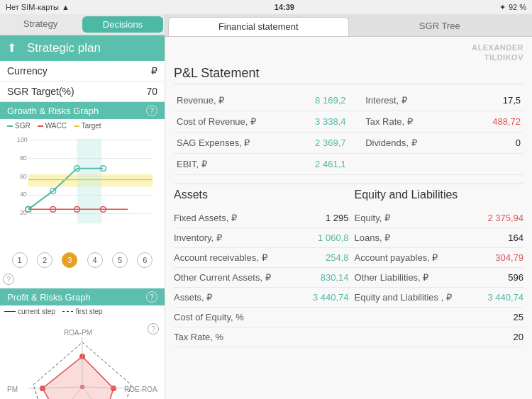  I want to click on assets-label-2: Account receivables, ₽, so click(235, 258).